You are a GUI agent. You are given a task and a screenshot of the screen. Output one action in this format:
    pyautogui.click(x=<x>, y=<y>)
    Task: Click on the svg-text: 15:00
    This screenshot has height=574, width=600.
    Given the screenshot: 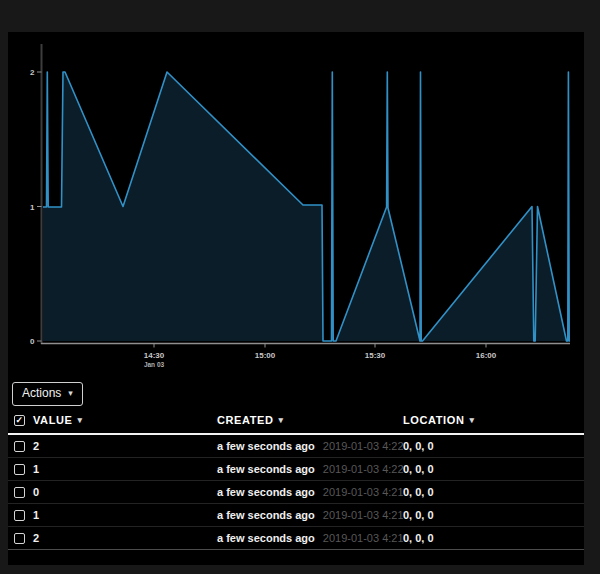 What is the action you would take?
    pyautogui.click(x=266, y=356)
    